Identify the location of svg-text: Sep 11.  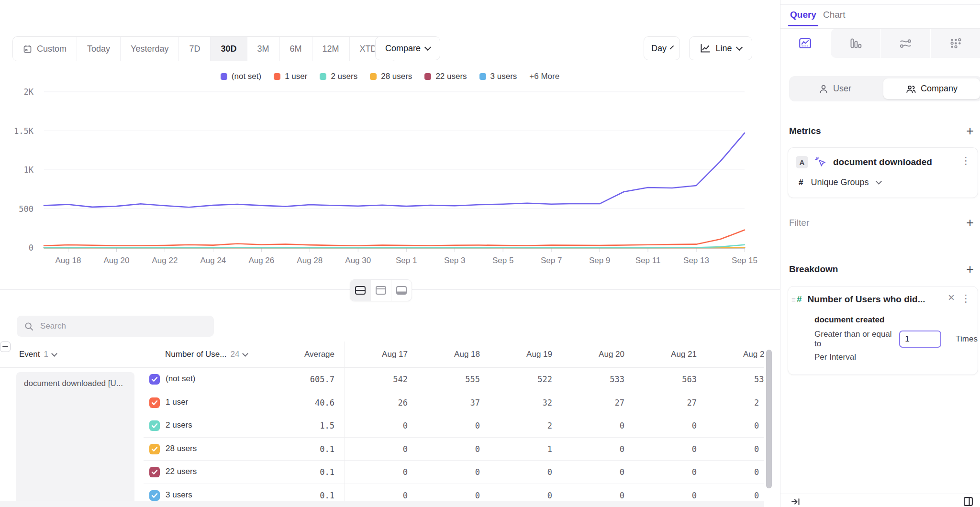
(648, 260).